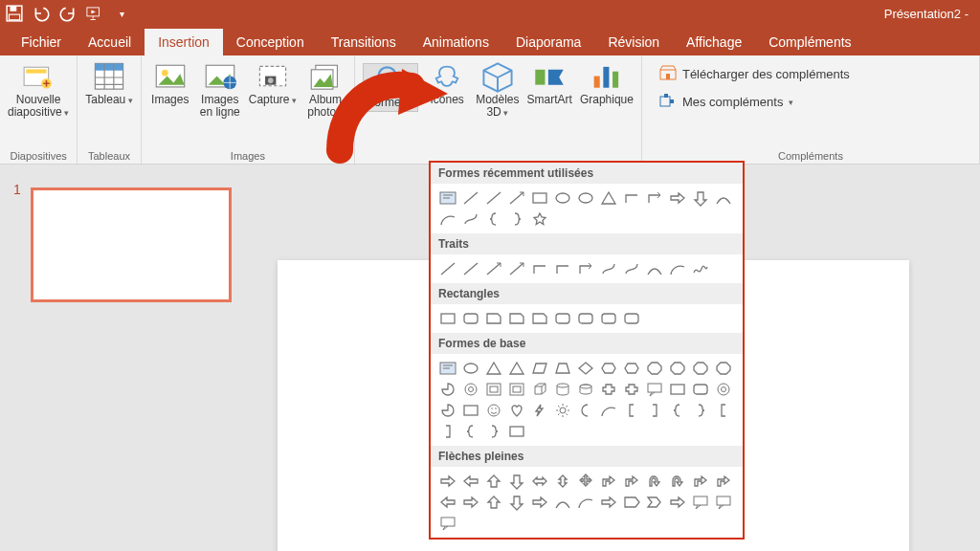 This screenshot has width=980, height=551. I want to click on shape-braceR, so click(517, 219).